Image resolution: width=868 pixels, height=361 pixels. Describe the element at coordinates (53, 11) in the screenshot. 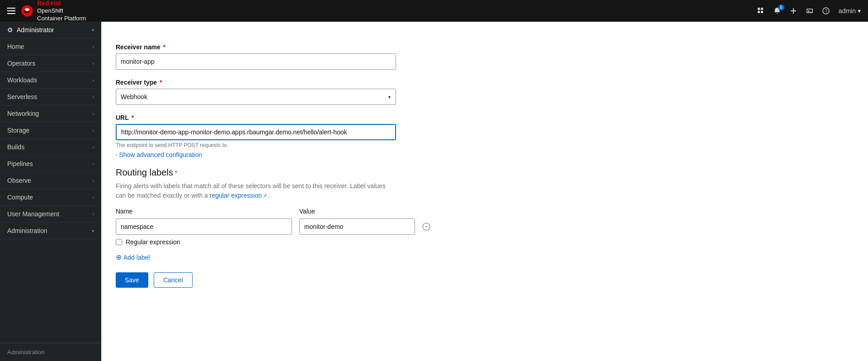

I see `brand-logo-area: Red Hat OpenShift Container Platform` at that location.